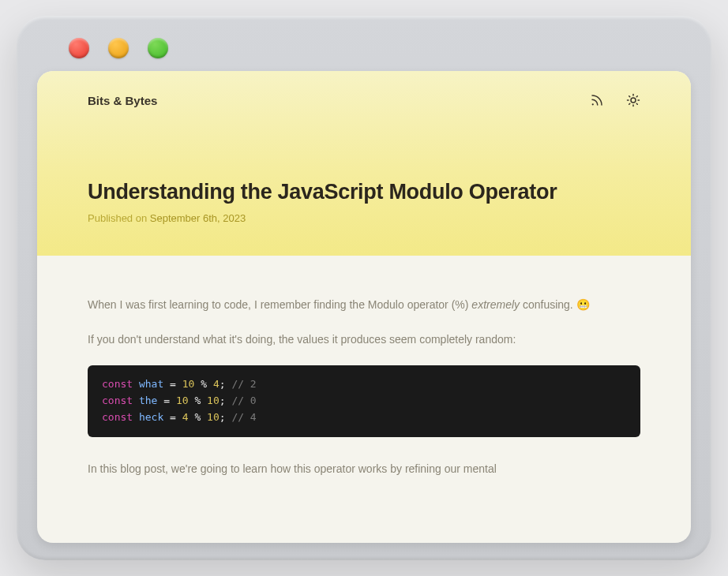 The image size is (728, 576). What do you see at coordinates (364, 100) in the screenshot?
I see `topbar: Bits & Bytes` at bounding box center [364, 100].